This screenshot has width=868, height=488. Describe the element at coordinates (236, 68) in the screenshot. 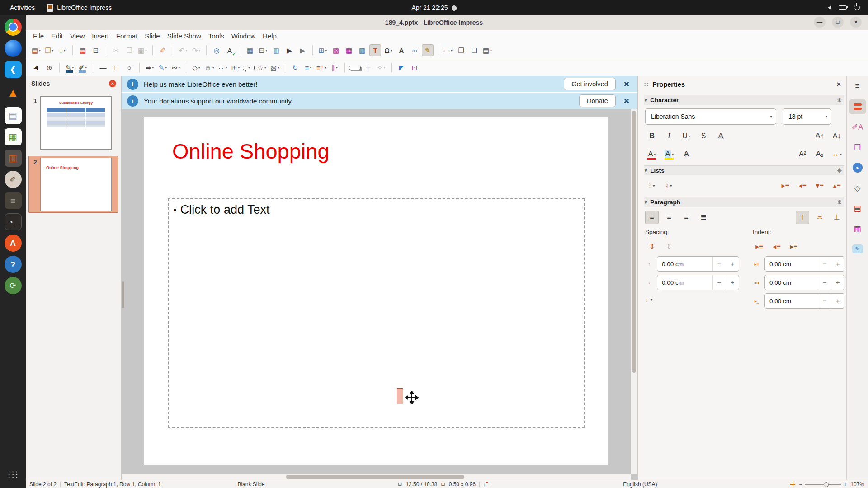

I see `flowchart-icon: ⊞▾` at that location.